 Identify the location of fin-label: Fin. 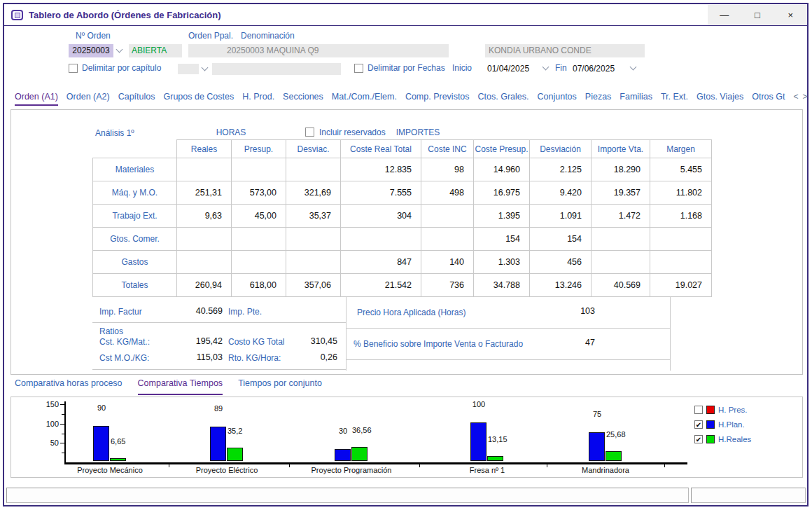
(561, 68).